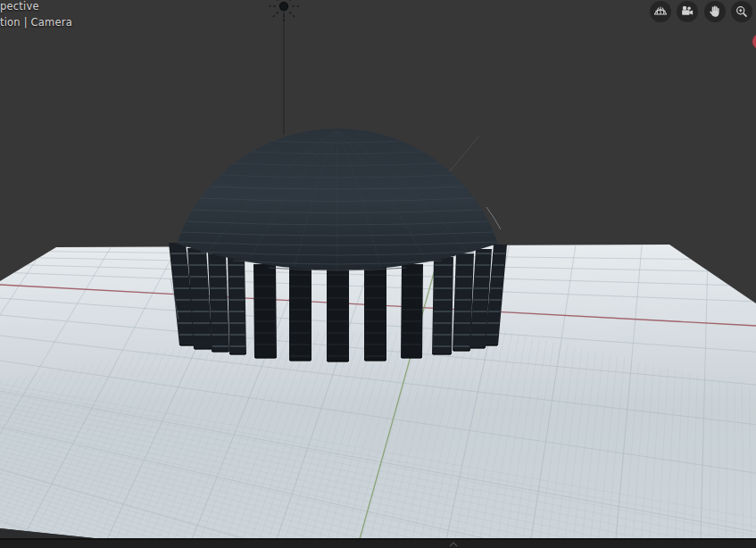  What do you see at coordinates (660, 12) in the screenshot?
I see `grid-dome-icon` at bounding box center [660, 12].